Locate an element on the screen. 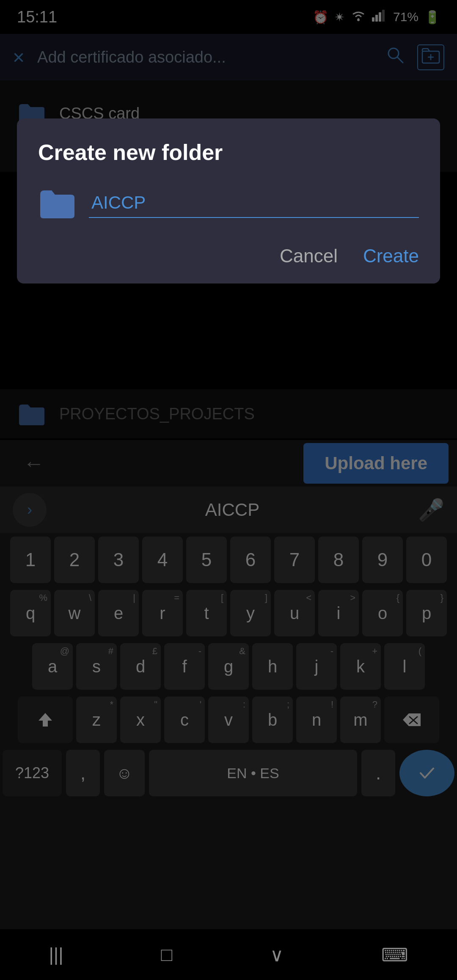 The image size is (457, 980). navigation-bar: ||| □ ∨ ⌨ is located at coordinates (228, 955).